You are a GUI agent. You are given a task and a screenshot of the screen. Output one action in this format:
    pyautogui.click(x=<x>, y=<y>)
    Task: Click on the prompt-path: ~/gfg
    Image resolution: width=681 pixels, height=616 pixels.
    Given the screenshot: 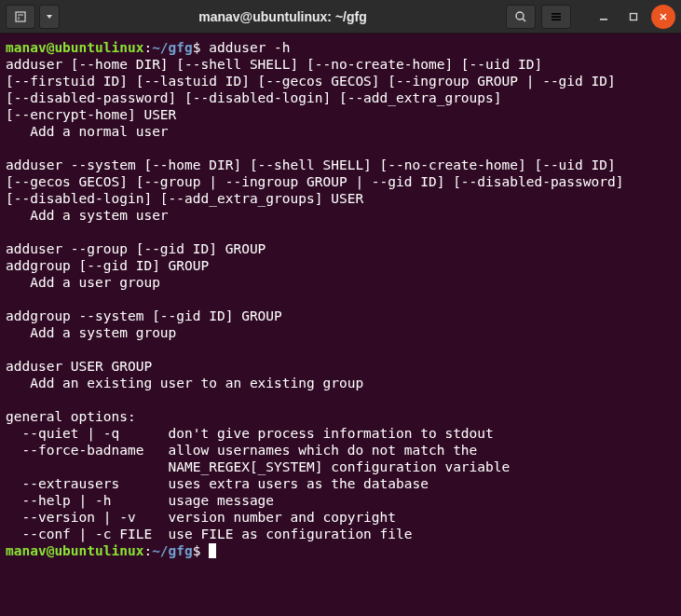 What is the action you would take?
    pyautogui.click(x=172, y=48)
    